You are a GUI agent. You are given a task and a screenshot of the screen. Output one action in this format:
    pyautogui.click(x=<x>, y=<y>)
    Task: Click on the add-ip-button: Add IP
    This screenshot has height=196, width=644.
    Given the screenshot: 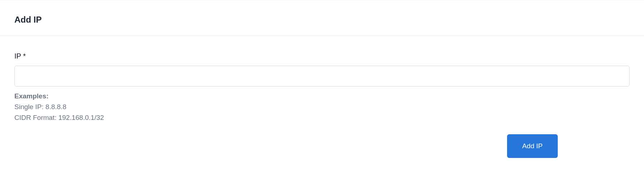 What is the action you would take?
    pyautogui.click(x=533, y=146)
    